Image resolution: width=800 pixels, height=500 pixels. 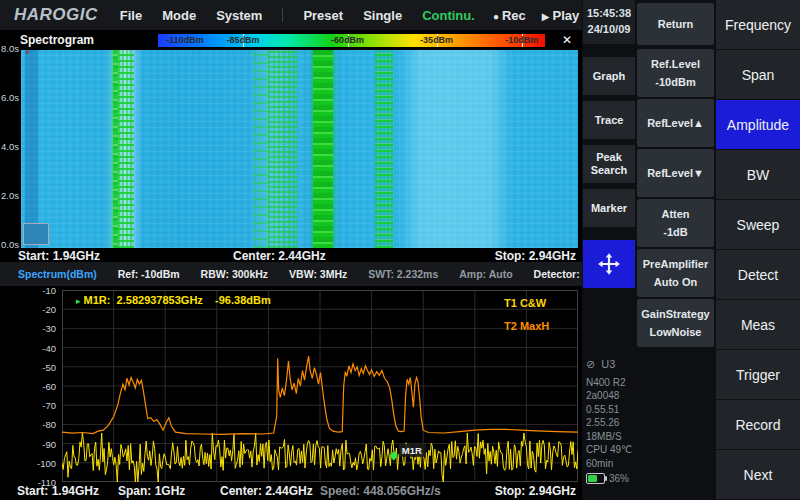 I want to click on top-menu-bar: HAROGIC FileModeSystemPresetSingleContin…, so click(x=291, y=15).